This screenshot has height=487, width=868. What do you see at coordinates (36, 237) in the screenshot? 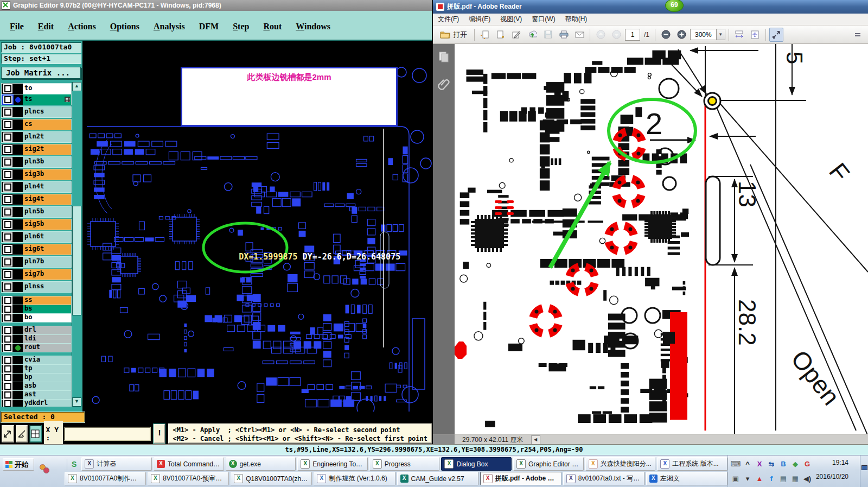
I see `layer-row: pln6t` at bounding box center [36, 237].